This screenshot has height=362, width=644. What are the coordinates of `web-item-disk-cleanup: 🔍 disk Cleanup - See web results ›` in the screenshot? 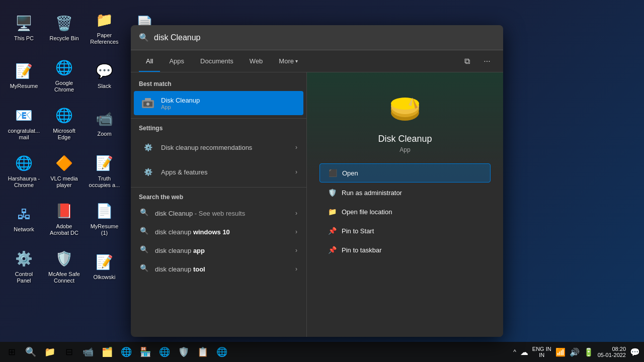 It's located at (218, 213).